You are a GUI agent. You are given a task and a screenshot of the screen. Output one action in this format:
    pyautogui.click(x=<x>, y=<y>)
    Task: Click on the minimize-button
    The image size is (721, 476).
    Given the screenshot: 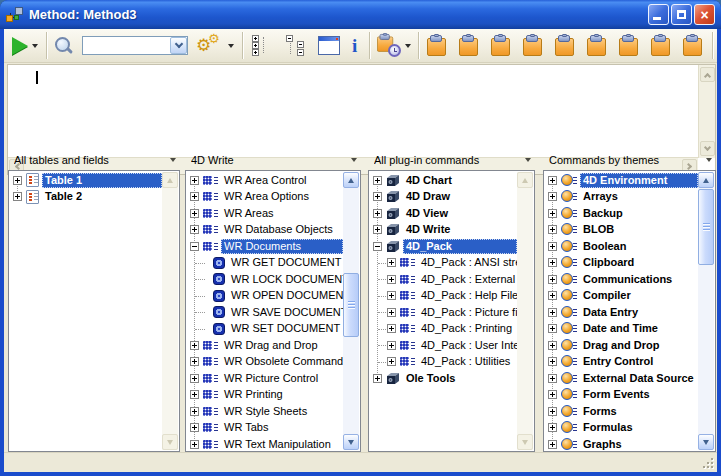 What is the action you would take?
    pyautogui.click(x=658, y=14)
    